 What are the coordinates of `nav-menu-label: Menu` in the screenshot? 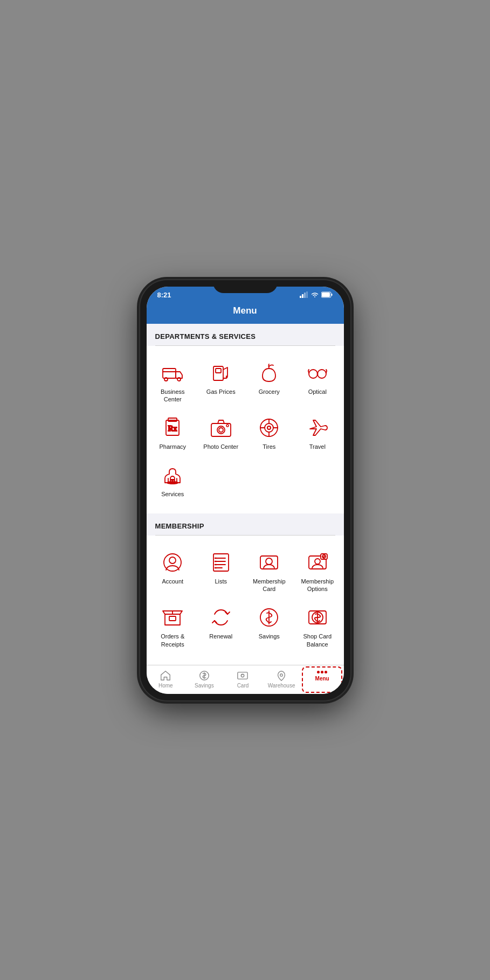 It's located at (322, 679).